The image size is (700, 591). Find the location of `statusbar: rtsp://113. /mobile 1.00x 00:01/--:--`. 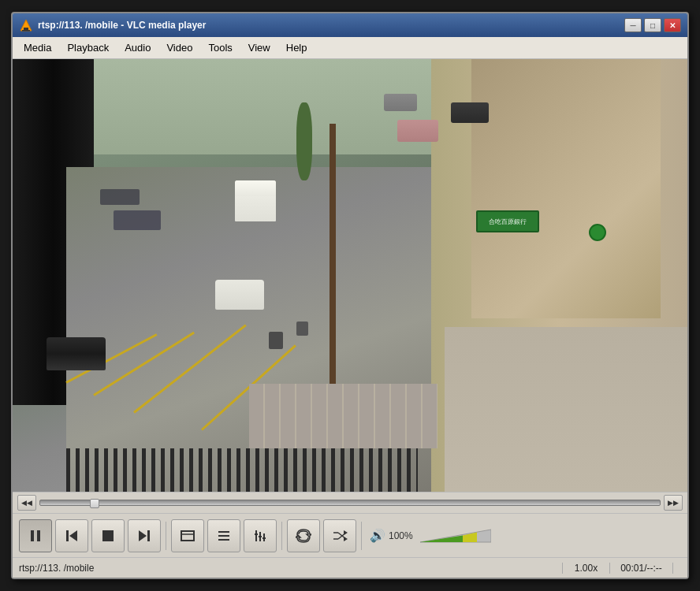

statusbar: rtsp://113. /mobile 1.00x 00:01/--:-- is located at coordinates (350, 567).